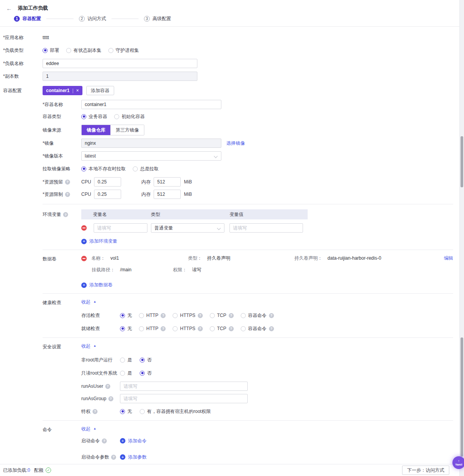 This screenshot has height=476, width=464. Describe the element at coordinates (458, 463) in the screenshot. I see `feedback-fab: Yami!` at that location.